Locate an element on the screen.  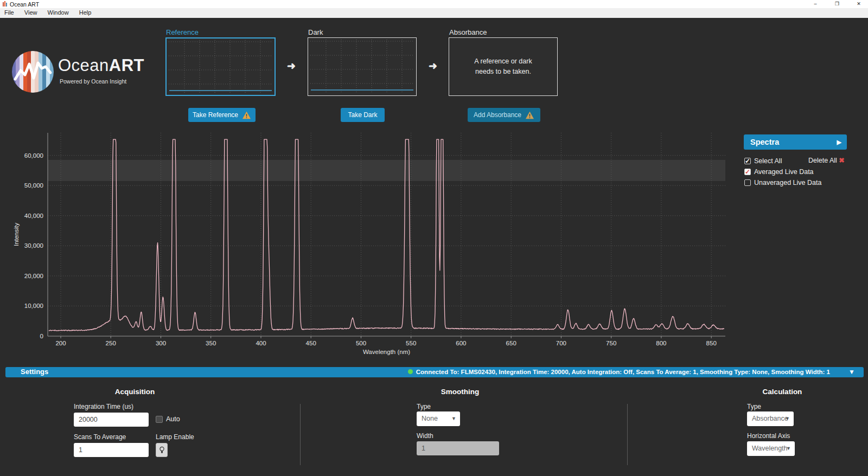
svg-text: 50,000 is located at coordinates (34, 185).